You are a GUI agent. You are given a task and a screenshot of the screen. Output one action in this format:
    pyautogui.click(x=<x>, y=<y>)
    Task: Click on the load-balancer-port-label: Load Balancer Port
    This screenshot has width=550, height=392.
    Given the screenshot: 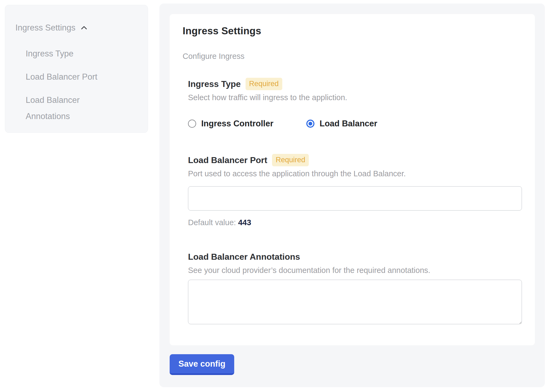 What is the action you would take?
    pyautogui.click(x=227, y=160)
    